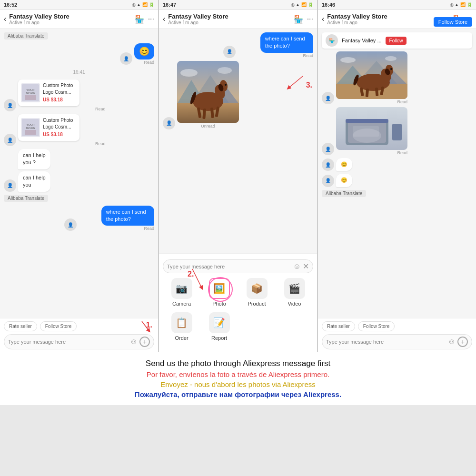 This screenshot has width=476, height=476. I want to click on avatar-right-1: 👤, so click(328, 98).